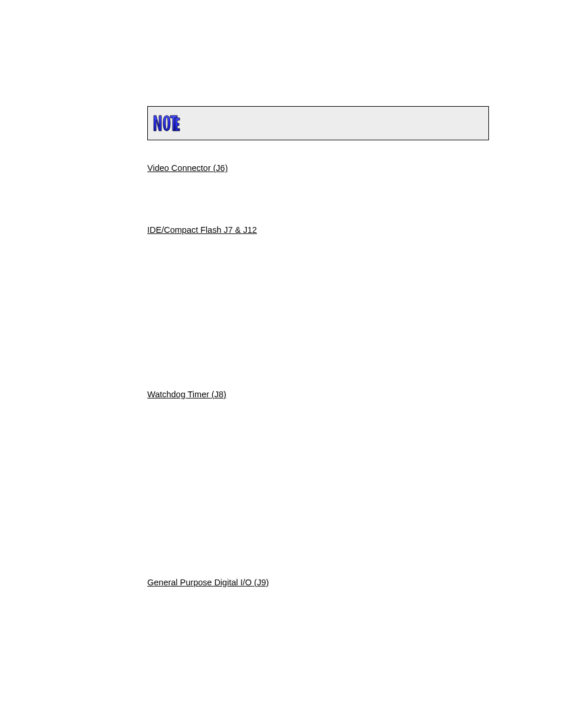  What do you see at coordinates (318, 395) in the screenshot?
I see `section-heading-watchdog-timer: Watchdog Timer (J8)` at bounding box center [318, 395].